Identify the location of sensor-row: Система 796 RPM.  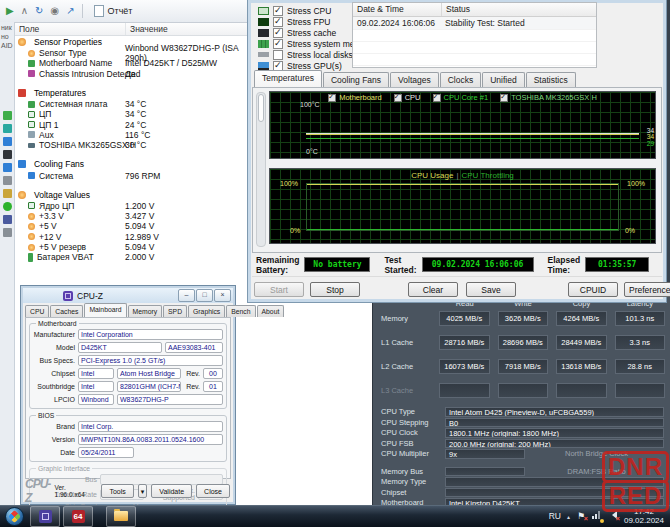
(131, 175).